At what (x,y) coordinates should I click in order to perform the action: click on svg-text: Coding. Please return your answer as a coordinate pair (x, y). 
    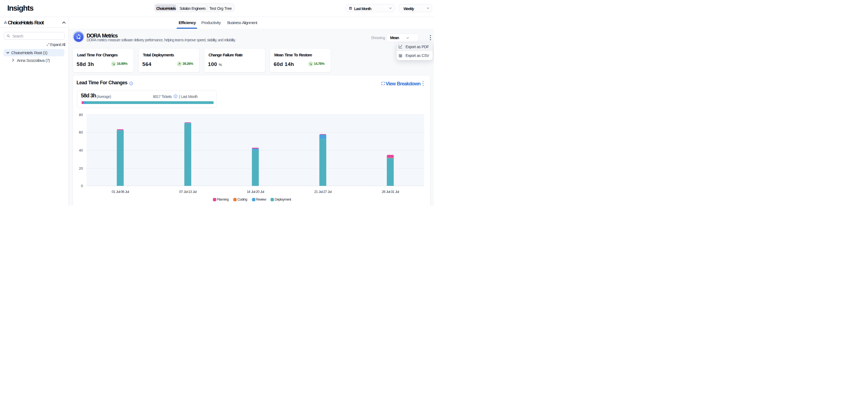
    Looking at the image, I should click on (243, 199).